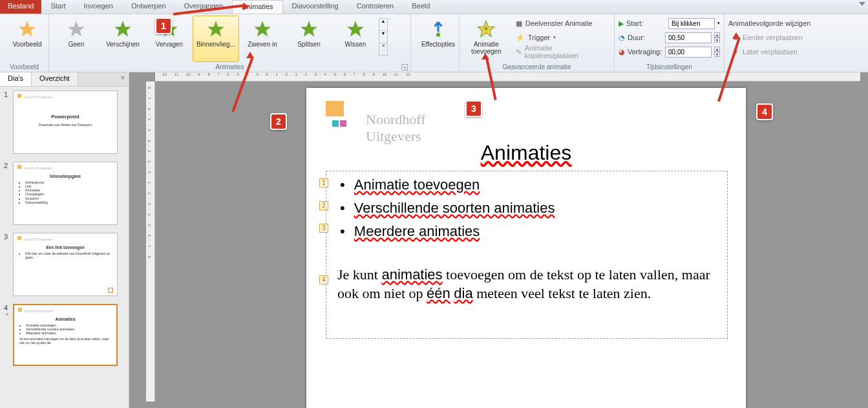 Image resolution: width=868 pixels, height=408 pixels. I want to click on menubar: Bestand Start Invoegen Ontwerpen Overgan…, so click(434, 7).